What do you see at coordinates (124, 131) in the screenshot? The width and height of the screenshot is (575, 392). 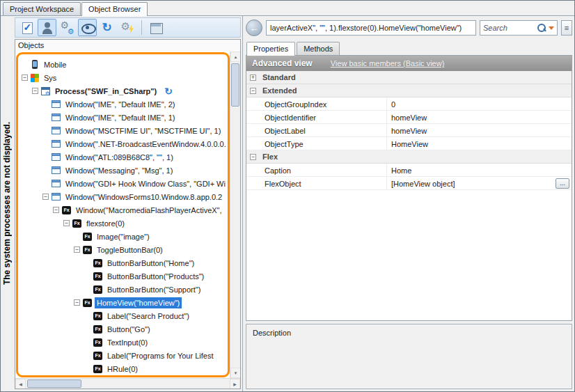 I see `tree-item: Window("MSCTFIME UI", "MSCTFIME UI", 1)` at bounding box center [124, 131].